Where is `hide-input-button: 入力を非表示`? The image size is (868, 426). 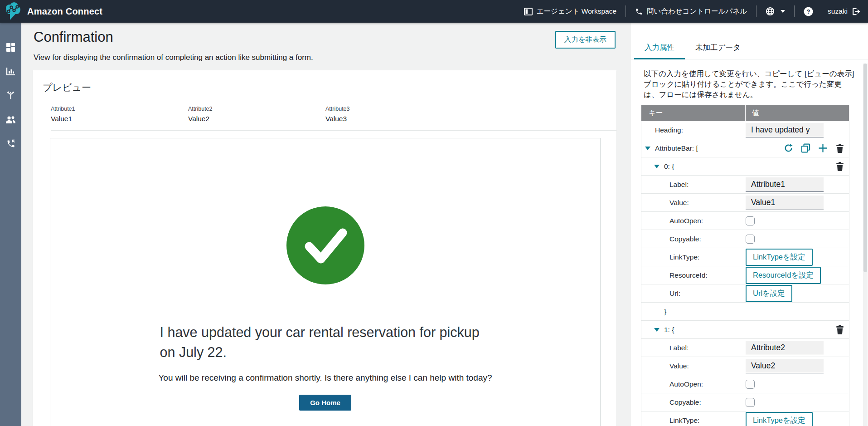
hide-input-button: 入力を非表示 is located at coordinates (586, 40).